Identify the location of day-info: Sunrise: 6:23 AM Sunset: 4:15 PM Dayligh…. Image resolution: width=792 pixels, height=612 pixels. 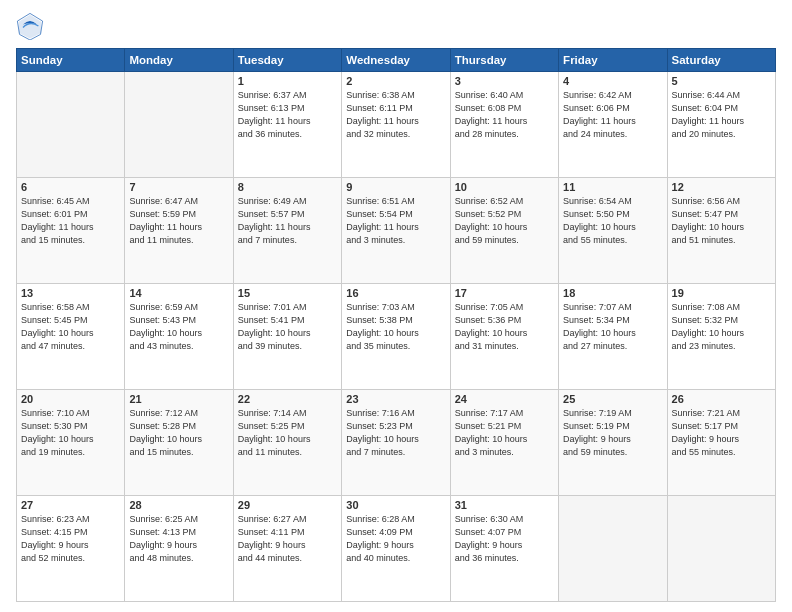
(70, 539).